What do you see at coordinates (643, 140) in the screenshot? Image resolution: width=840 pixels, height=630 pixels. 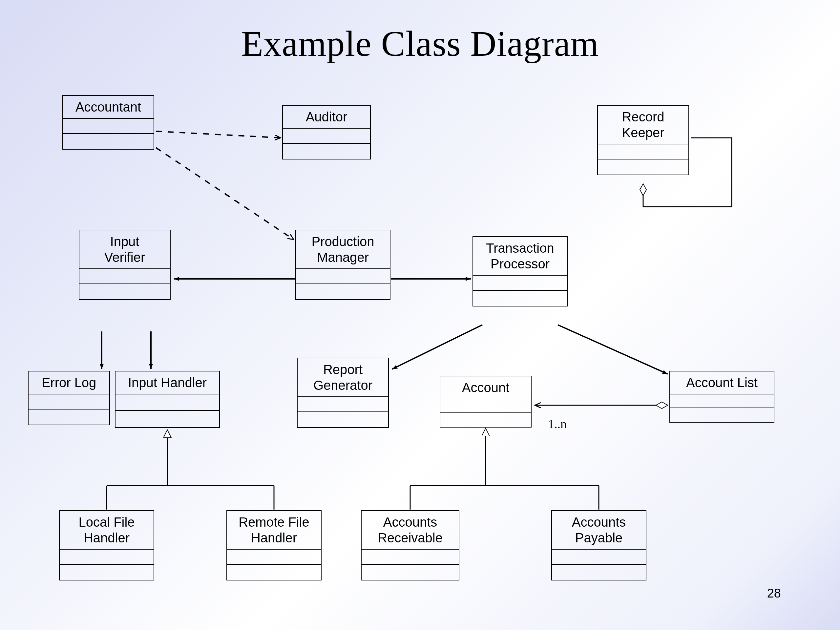 I see `class-record-keeper: Record Keeper` at bounding box center [643, 140].